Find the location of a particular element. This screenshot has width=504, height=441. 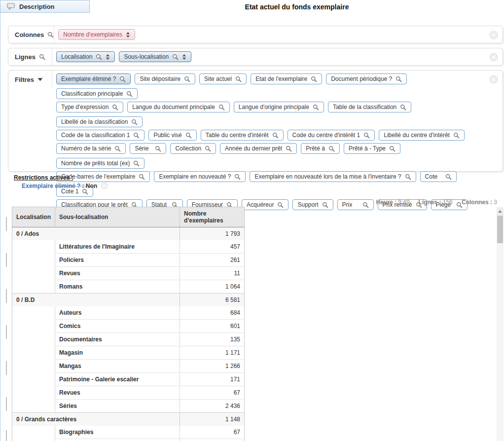

filter-chip: Prêté à is located at coordinates (321, 148).